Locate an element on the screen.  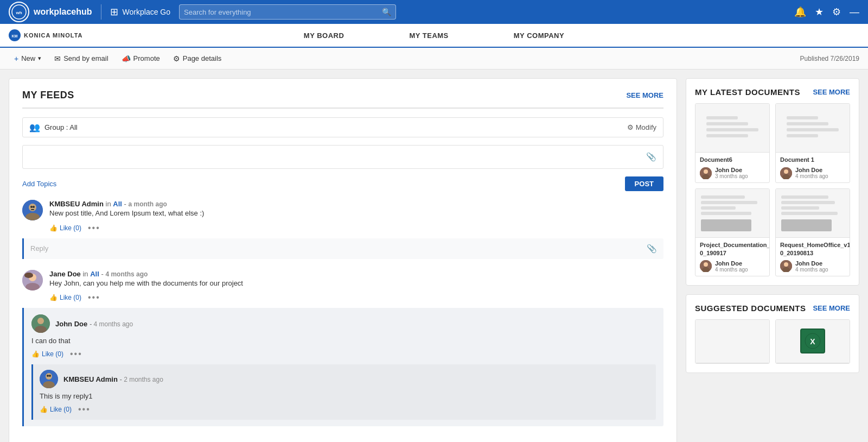
post2-group-link: All is located at coordinates (94, 274).